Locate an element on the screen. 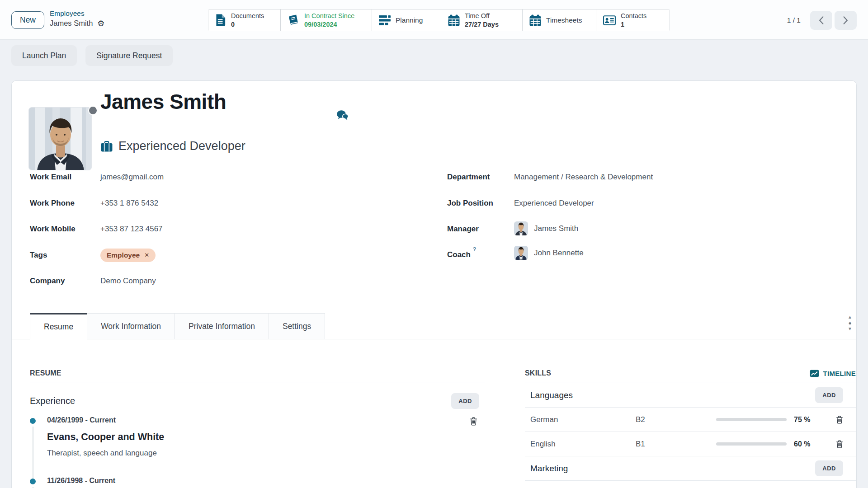 This screenshot has width=868, height=488. experience-entry: 11/26/1998 - Current is located at coordinates (257, 481).